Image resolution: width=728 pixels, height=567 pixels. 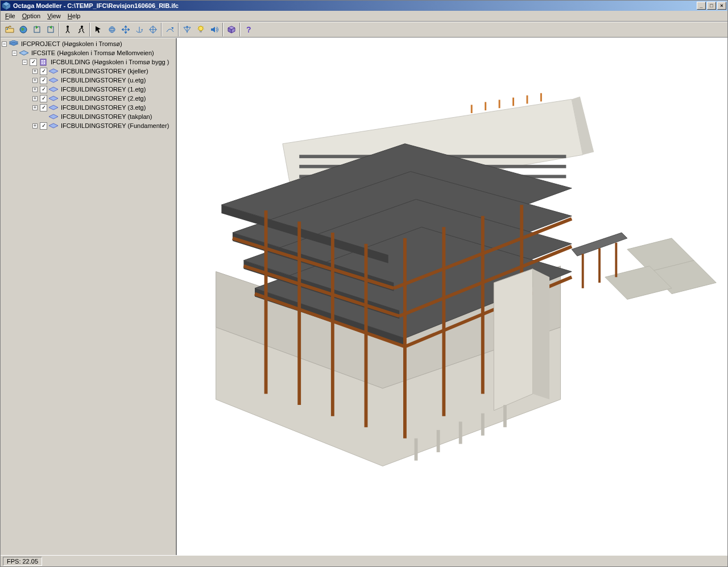 I want to click on light-bulb-icon, so click(x=201, y=30).